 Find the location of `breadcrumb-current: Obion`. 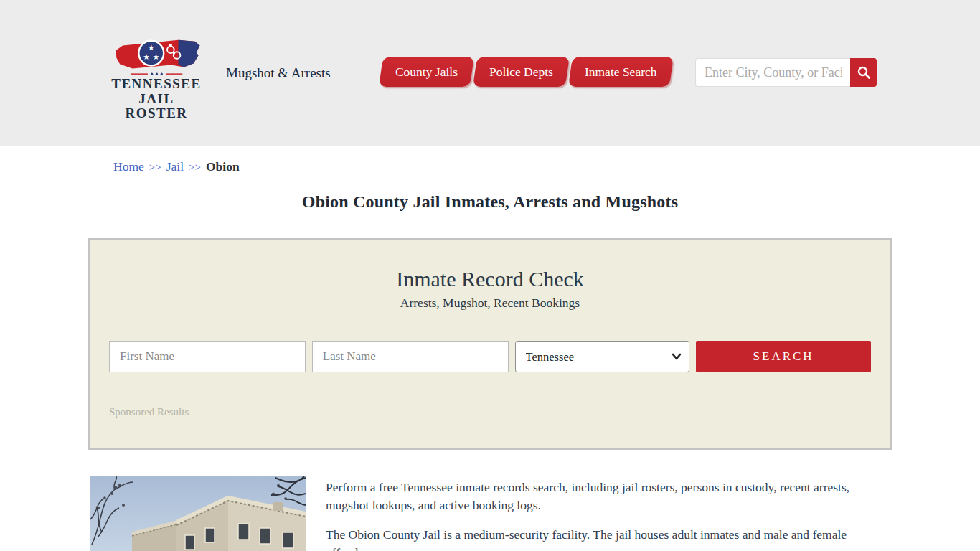

breadcrumb-current: Obion is located at coordinates (222, 166).